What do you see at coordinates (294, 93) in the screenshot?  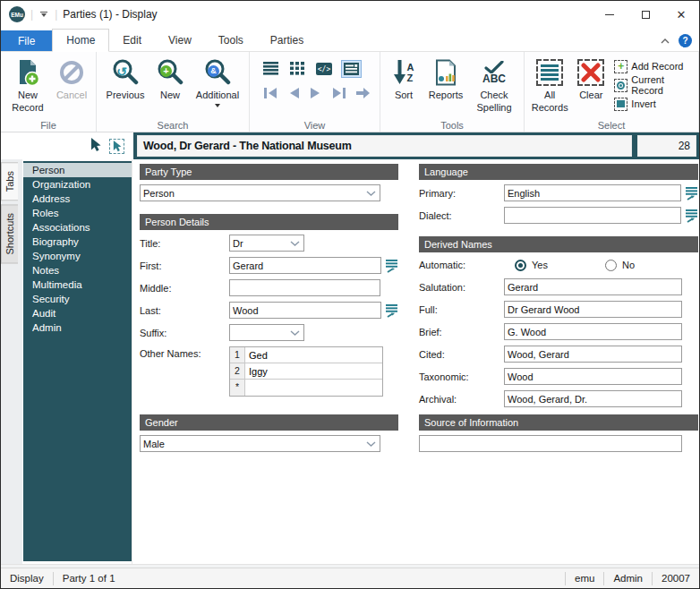 I see `previous-record-icon` at bounding box center [294, 93].